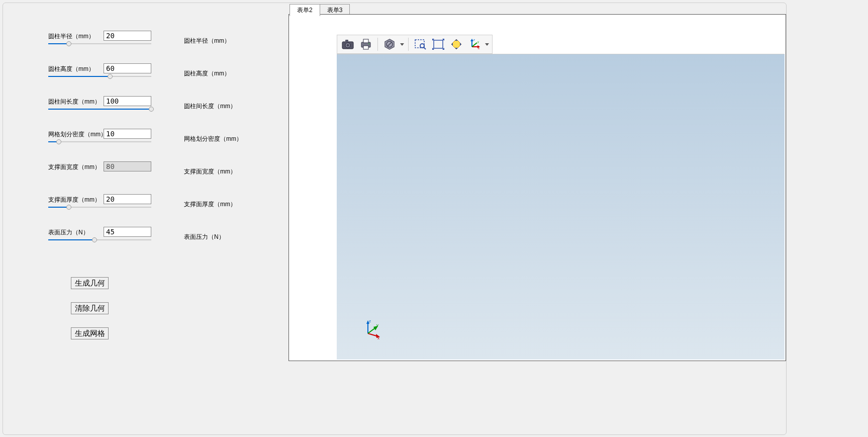  I want to click on radius-slider, so click(100, 44).